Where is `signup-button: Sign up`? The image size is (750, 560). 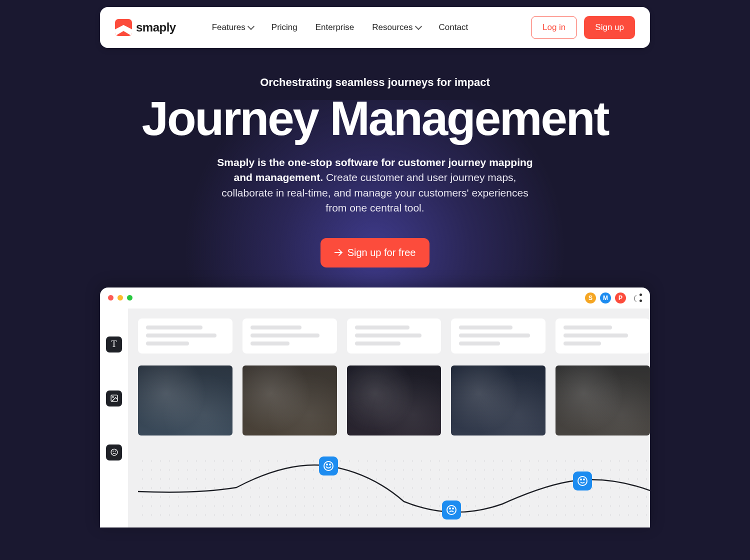 signup-button: Sign up is located at coordinates (610, 28).